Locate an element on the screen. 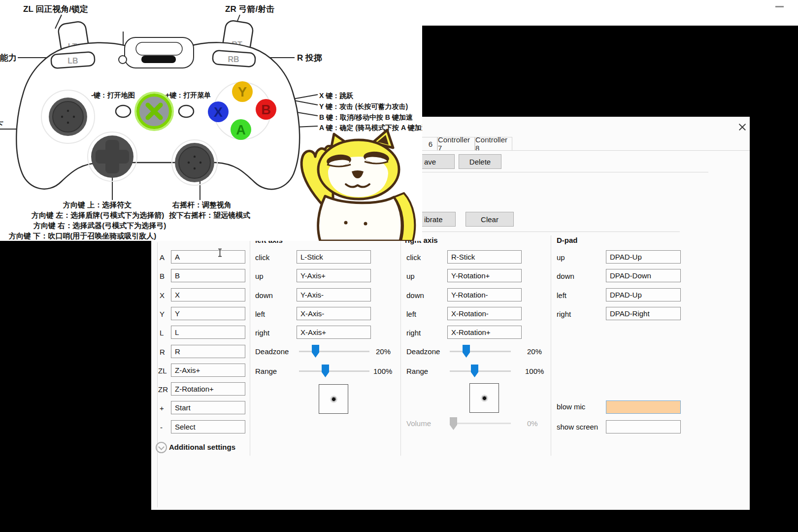 Image resolution: width=798 pixels, height=532 pixels. right-stick-position-indicator is located at coordinates (484, 398).